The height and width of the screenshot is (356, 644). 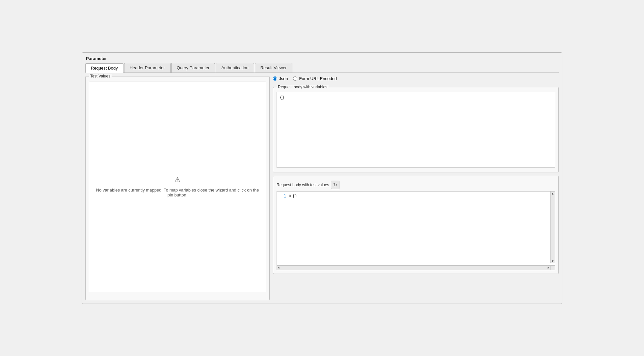 What do you see at coordinates (322, 59) in the screenshot?
I see `panel-title: Parameter` at bounding box center [322, 59].